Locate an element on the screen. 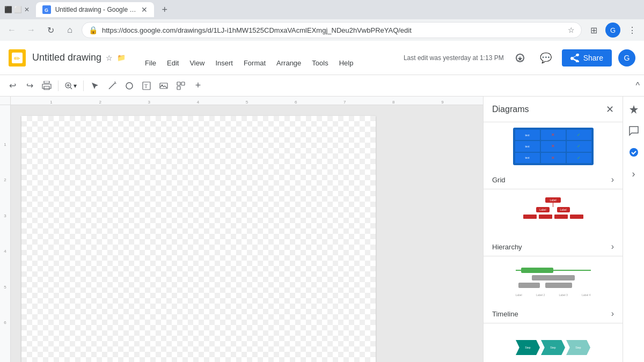 Image resolution: width=644 pixels, height=362 pixels. app-header: ✏ Untitled drawing ☆ 📁 File Edit View In… is located at coordinates (322, 58).